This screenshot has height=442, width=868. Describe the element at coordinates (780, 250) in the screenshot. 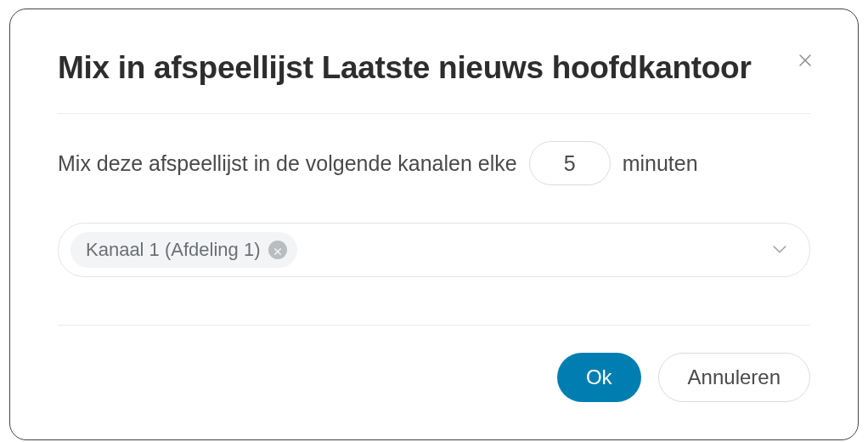

I see `chevron-down-icon` at that location.